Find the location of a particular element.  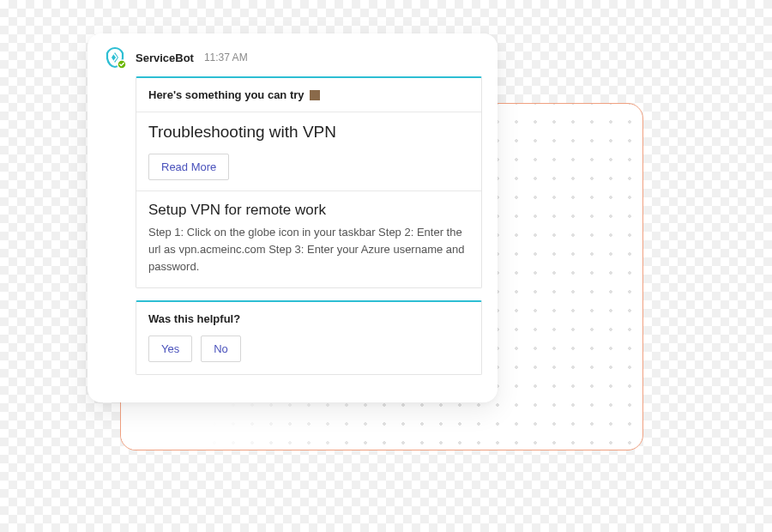

bot-timestamp: 11:37 AM is located at coordinates (226, 57).